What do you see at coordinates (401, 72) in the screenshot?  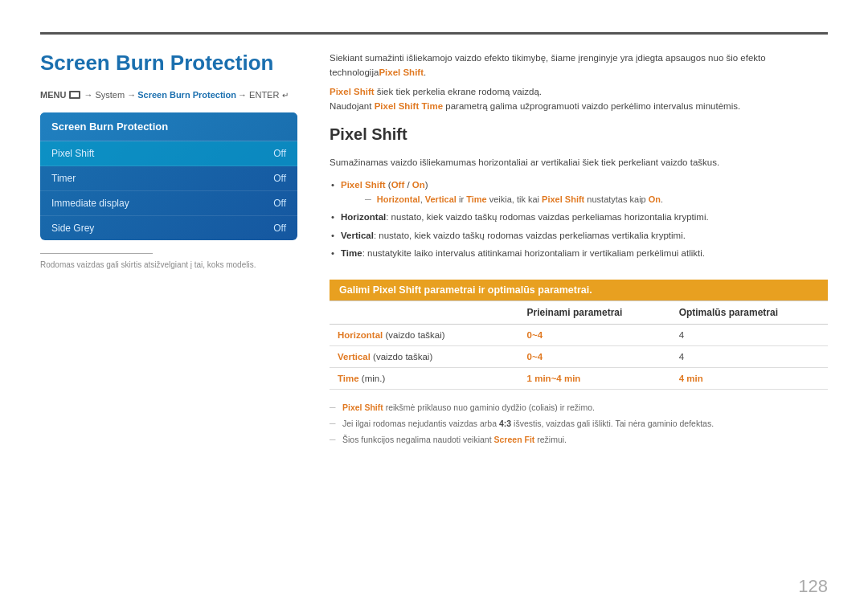 I see `intro-pixel-shift-highlight: Pixel Shift` at bounding box center [401, 72].